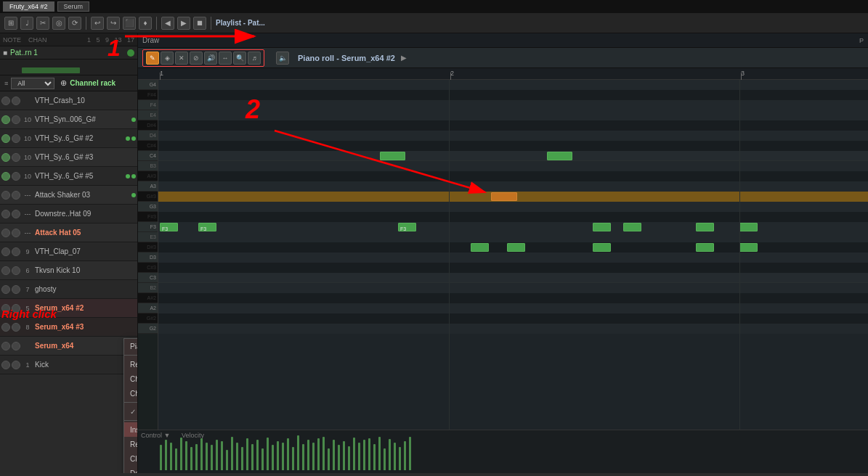 This screenshot has width=868, height=476. Describe the element at coordinates (148, 115) in the screenshot. I see `pr-key-e4: E4` at that location.